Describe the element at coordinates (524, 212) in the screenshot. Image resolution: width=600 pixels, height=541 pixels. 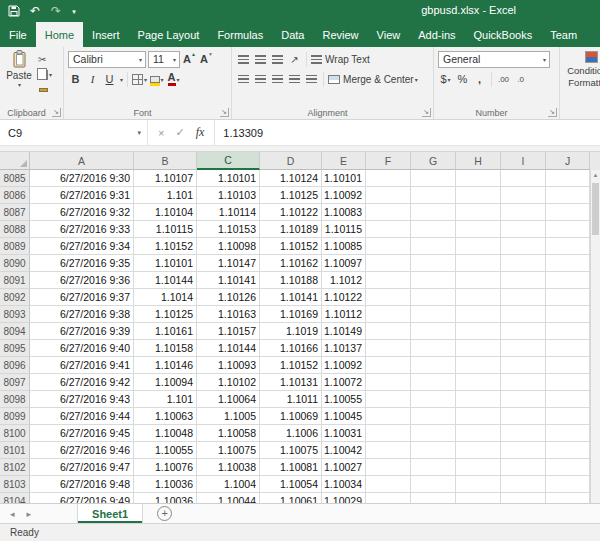
I see `grid-cell-i8087` at that location.